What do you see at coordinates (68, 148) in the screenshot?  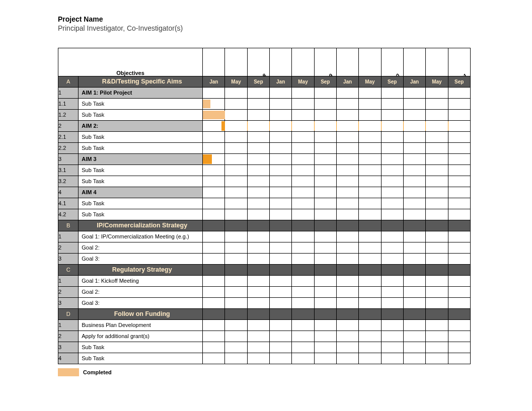 I see `row-index: 2.2` at bounding box center [68, 148].